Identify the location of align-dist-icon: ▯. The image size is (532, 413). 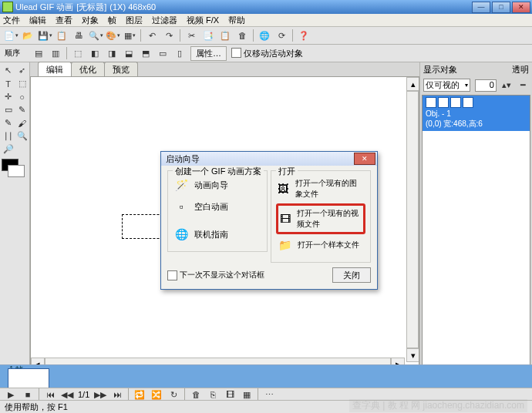
(180, 53).